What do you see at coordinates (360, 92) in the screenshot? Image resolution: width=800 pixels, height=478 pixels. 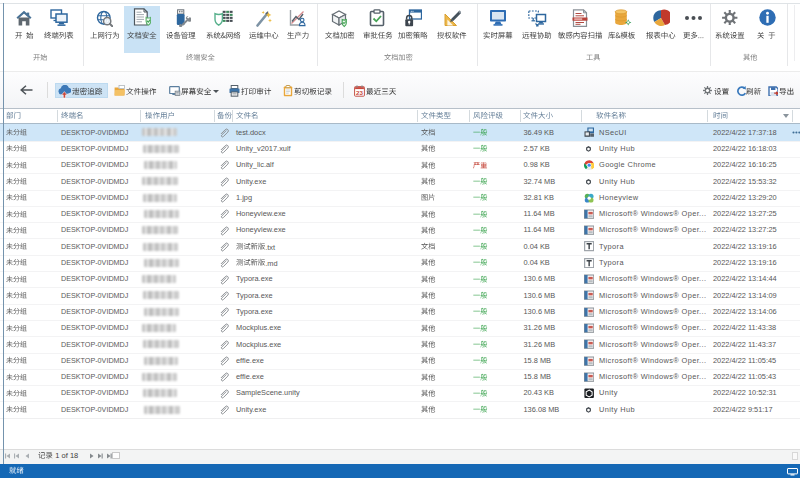 I see `svg-text: 23` at bounding box center [360, 92].